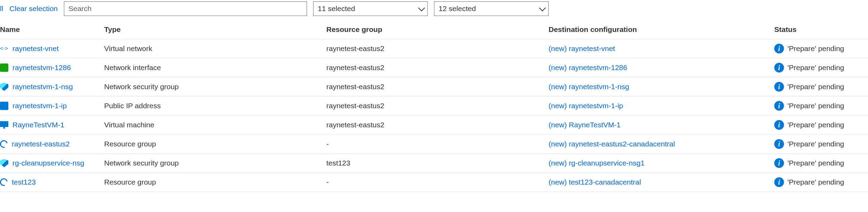  Describe the element at coordinates (437, 29) in the screenshot. I see `col-header-resource-group: Resource group` at that location.